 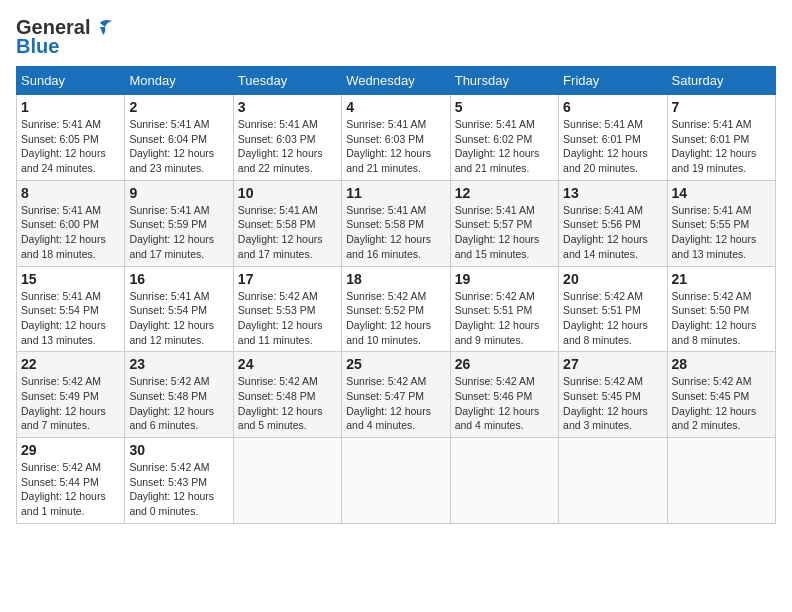 What do you see at coordinates (287, 138) in the screenshot?
I see `calendar-cell: 3 Sunrise: 5:41 AM Sunset: 6:03 PM Dayli…` at bounding box center [287, 138].